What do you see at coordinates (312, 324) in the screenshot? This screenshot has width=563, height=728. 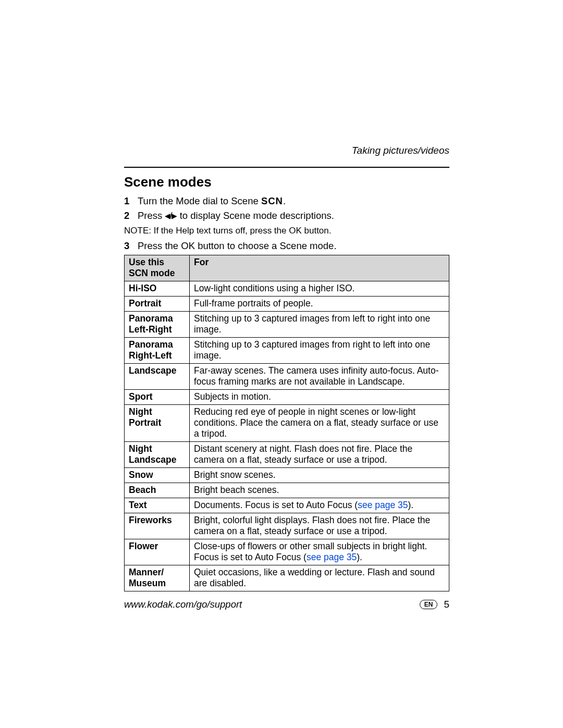 I see `description-text: Stitching up to 3 captured images from l…` at bounding box center [312, 324].